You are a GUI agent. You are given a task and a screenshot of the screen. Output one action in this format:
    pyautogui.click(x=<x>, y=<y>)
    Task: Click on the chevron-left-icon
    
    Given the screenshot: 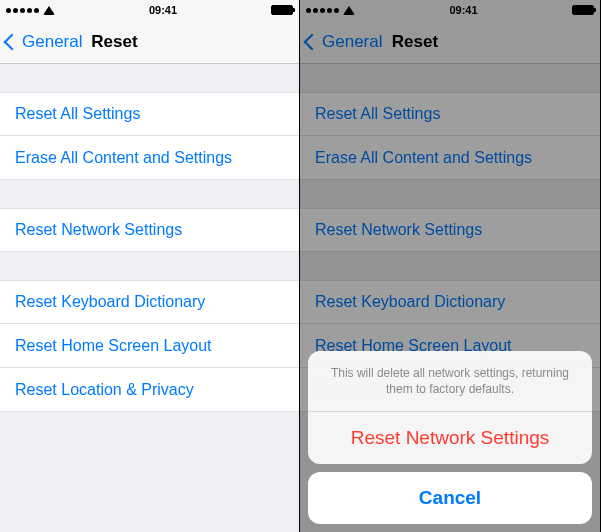 What is the action you would take?
    pyautogui.click(x=12, y=42)
    